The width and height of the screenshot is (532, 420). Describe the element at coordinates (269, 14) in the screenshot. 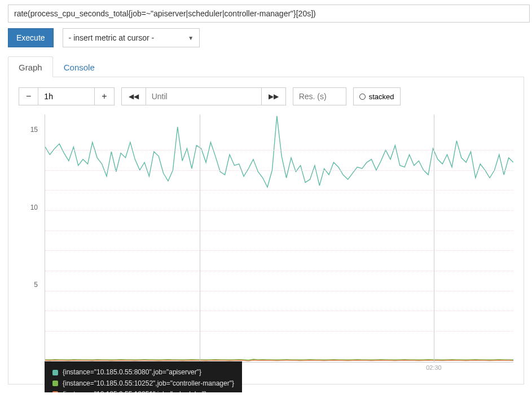

I see `query-input` at that location.